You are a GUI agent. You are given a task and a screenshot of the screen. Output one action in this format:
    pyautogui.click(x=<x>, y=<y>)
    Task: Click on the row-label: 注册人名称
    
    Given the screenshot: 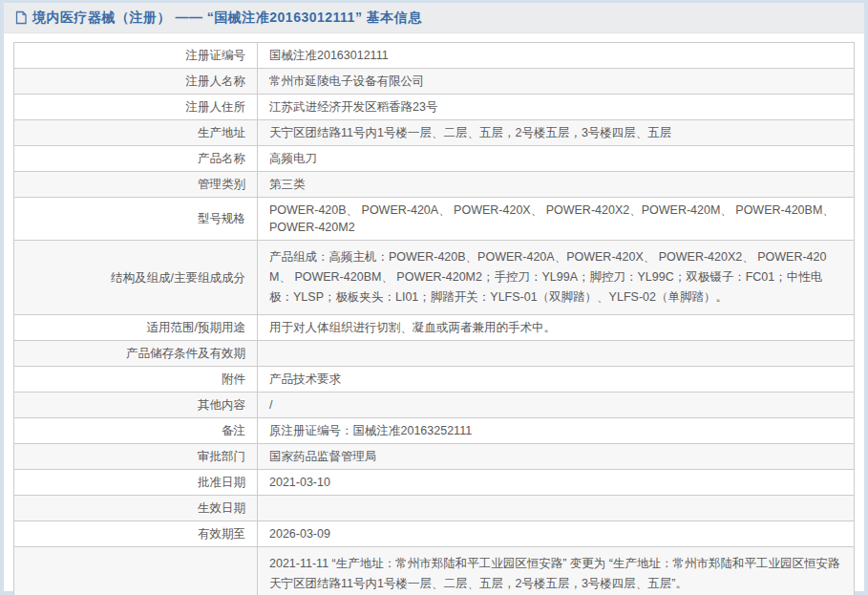 What is the action you would take?
    pyautogui.click(x=136, y=82)
    